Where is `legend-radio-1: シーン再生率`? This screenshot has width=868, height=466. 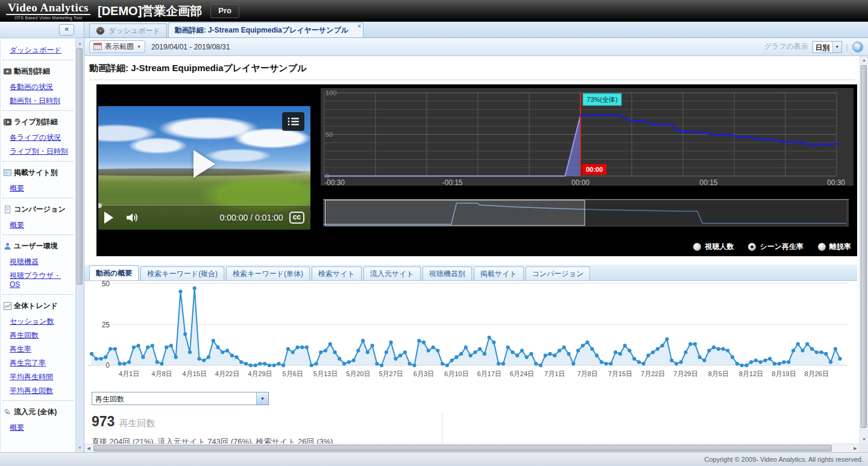 legend-radio-1: シーン再生率 is located at coordinates (776, 247).